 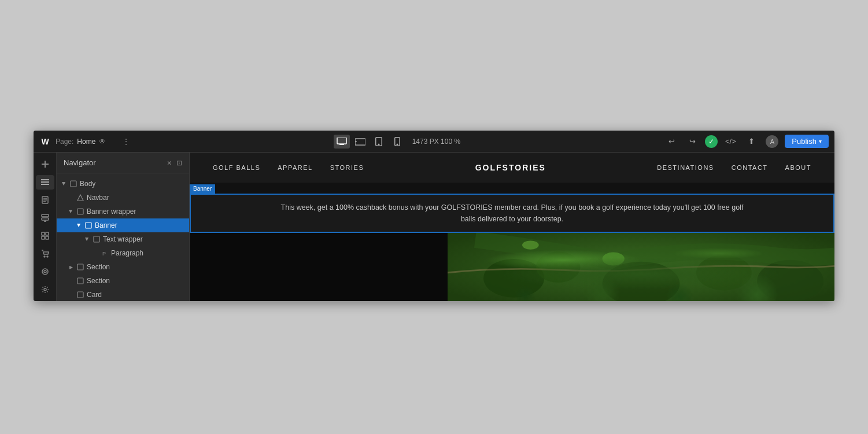 I want to click on tree-arrow-banner-wrapper: ▶, so click(x=71, y=212).